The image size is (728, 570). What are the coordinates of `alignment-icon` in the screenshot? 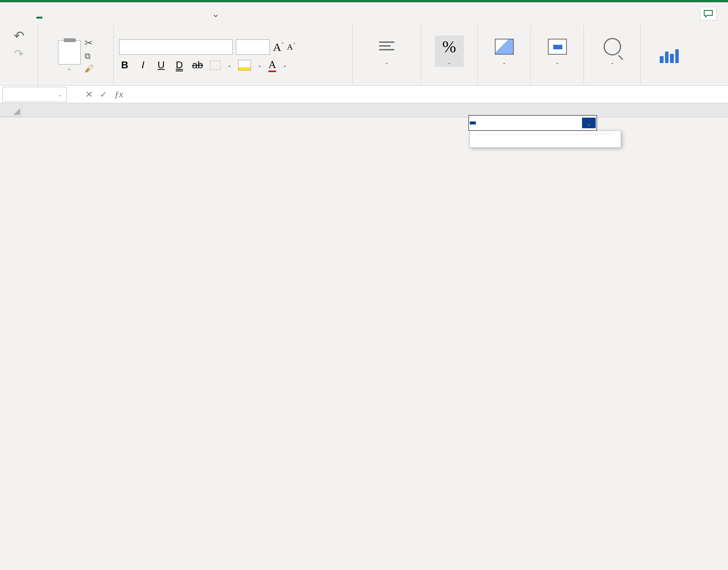 It's located at (387, 47).